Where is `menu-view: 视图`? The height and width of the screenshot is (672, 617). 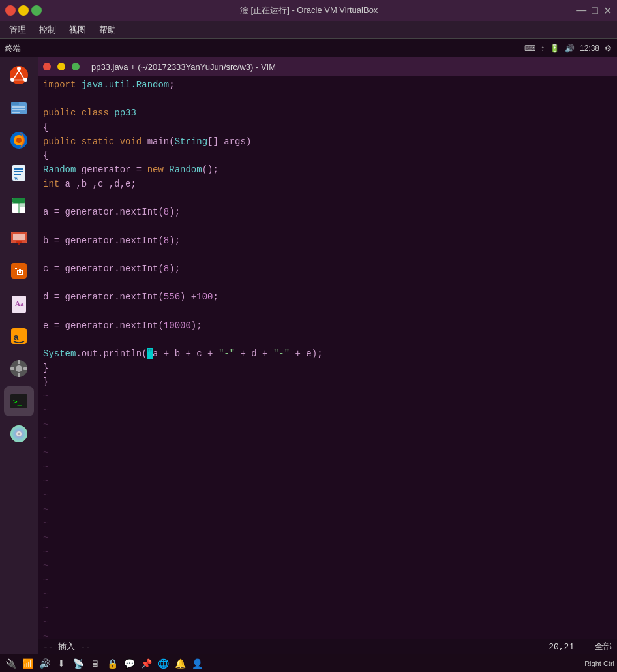 menu-view: 视图 is located at coordinates (78, 30).